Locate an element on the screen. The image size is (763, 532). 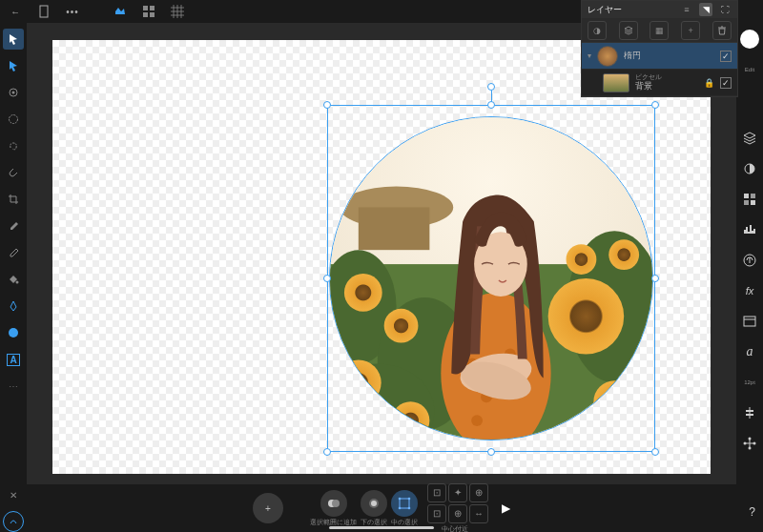
crop-tool-icon is located at coordinates (13, 199).